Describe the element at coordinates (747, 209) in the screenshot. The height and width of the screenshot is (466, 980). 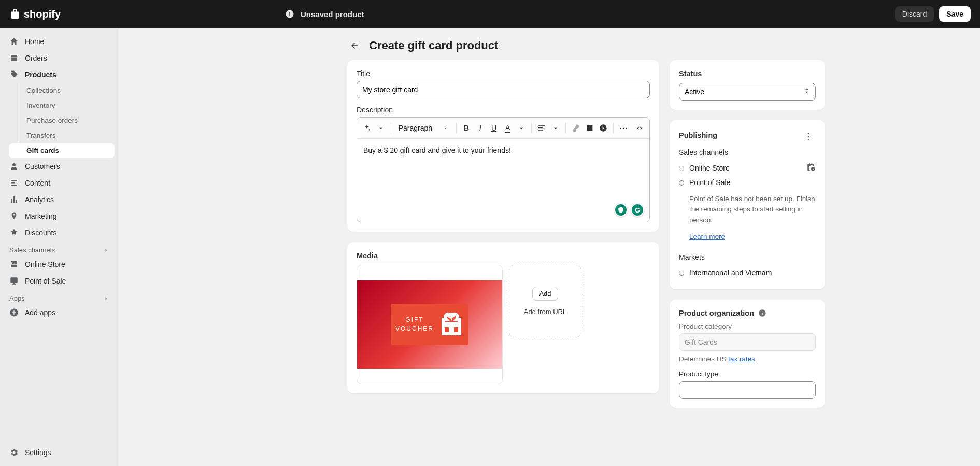
I see `channel-pos: Point of Sale Point of Sale has not been…` at that location.